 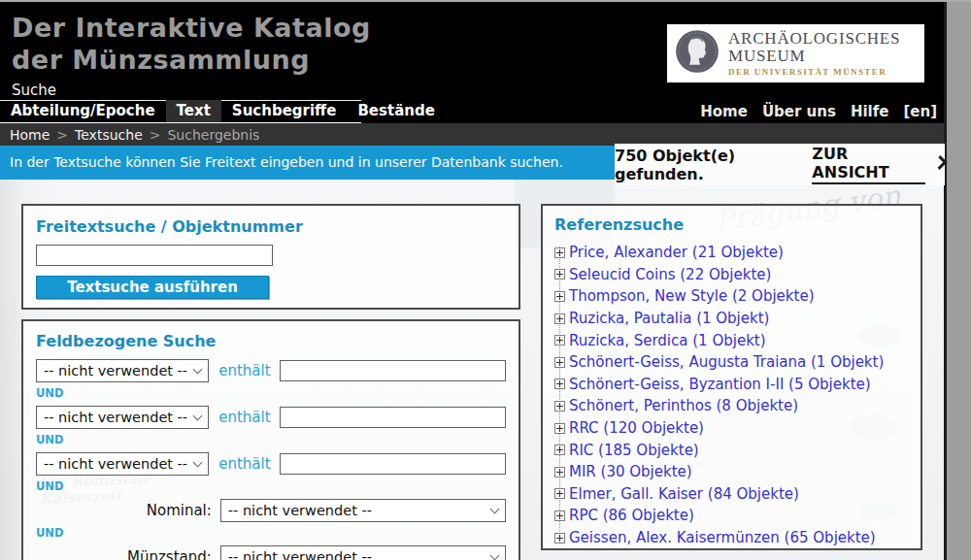 What do you see at coordinates (128, 554) in the screenshot?
I see `muenzstand-label: Münzstand:` at bounding box center [128, 554].